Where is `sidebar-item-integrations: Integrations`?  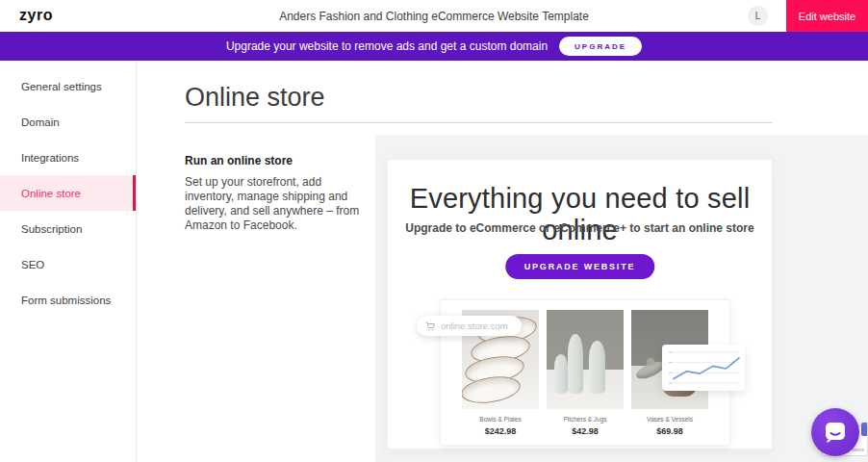 sidebar-item-integrations: Integrations is located at coordinates (67, 158).